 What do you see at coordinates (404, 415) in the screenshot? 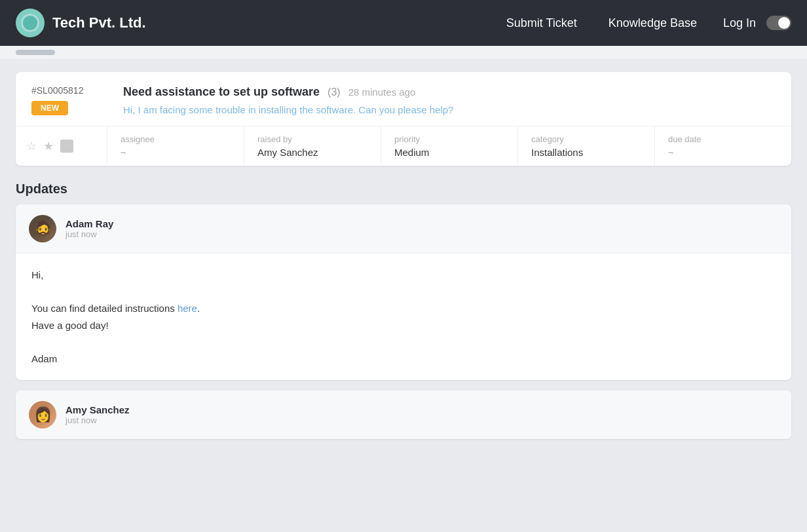
I see `update-card-amy: 👩 Amy Sanchez just now` at bounding box center [404, 415].